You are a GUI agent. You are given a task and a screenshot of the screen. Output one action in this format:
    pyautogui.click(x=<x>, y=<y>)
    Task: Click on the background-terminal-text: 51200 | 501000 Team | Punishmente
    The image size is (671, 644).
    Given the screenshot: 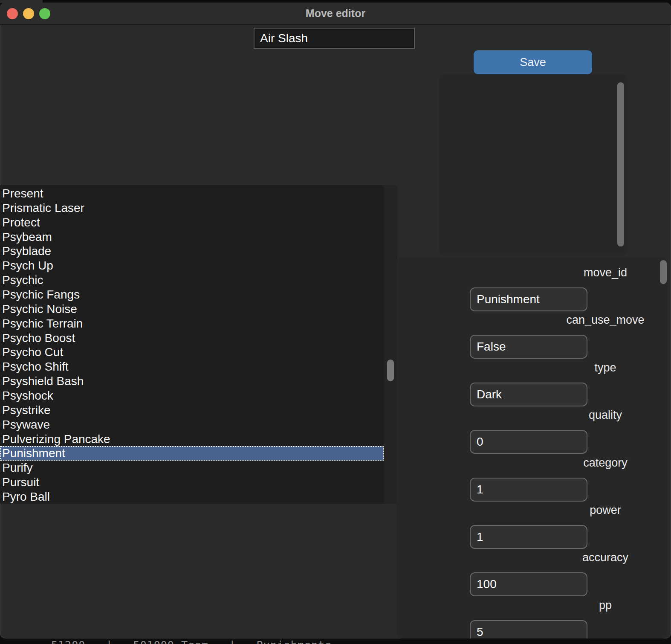 What is the action you would take?
    pyautogui.click(x=191, y=641)
    